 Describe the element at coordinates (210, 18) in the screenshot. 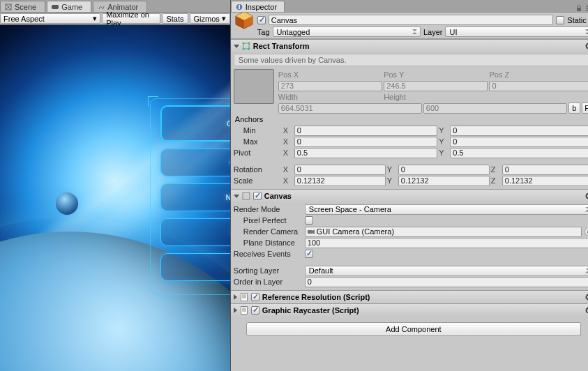

I see `gizmos-toggle: Gizmos▾` at that location.